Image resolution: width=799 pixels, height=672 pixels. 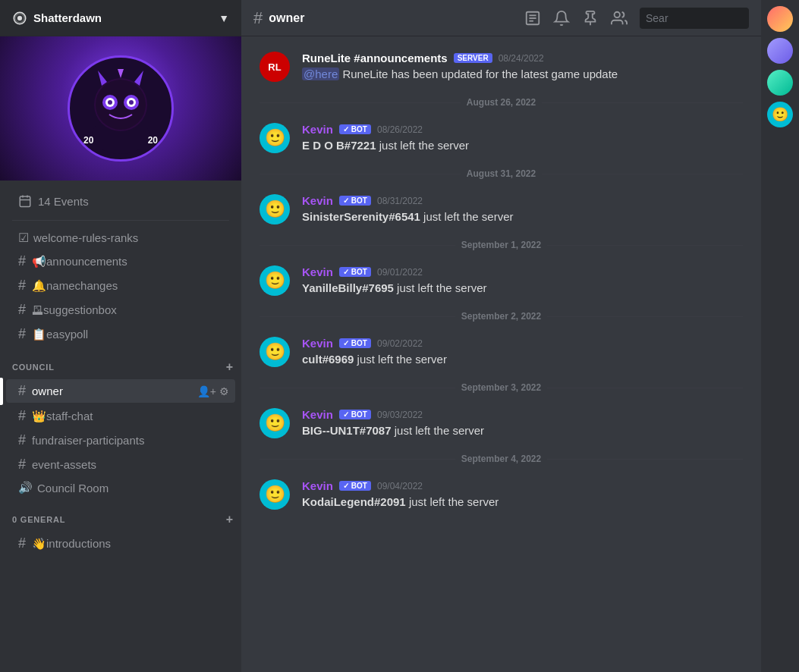 What do you see at coordinates (375, 58) in the screenshot?
I see `message-author: RuneLite #announcements` at bounding box center [375, 58].